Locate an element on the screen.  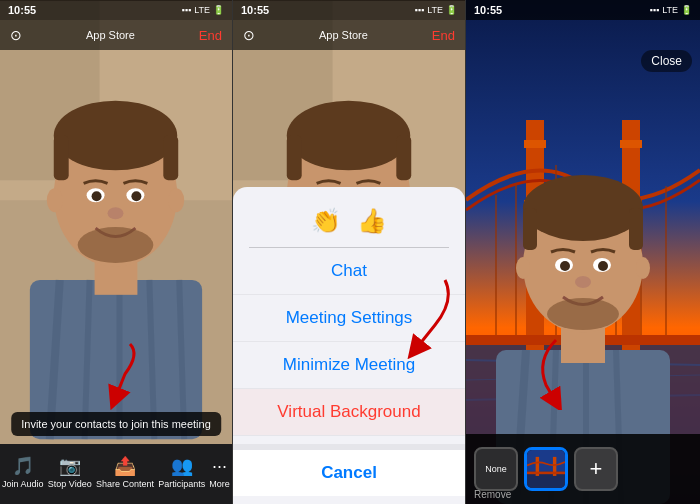
status-bar: 10:55 ▪▪▪ LTE 🔋 is located at coordinates (116, 10).